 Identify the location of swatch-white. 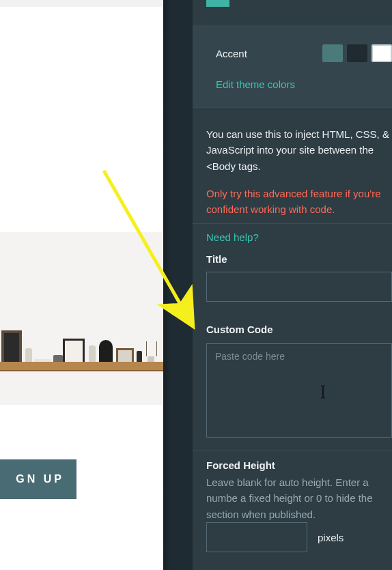
(382, 53).